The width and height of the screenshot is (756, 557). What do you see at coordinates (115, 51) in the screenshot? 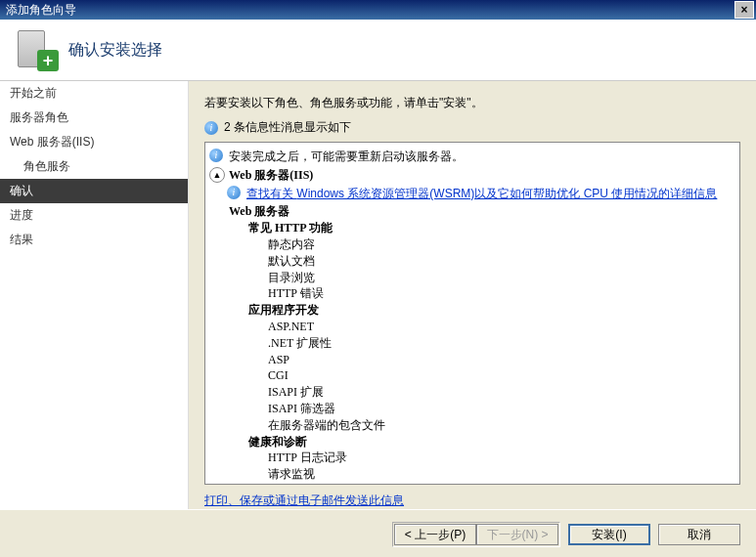
I see `page-title: 确认安装选择` at bounding box center [115, 51].